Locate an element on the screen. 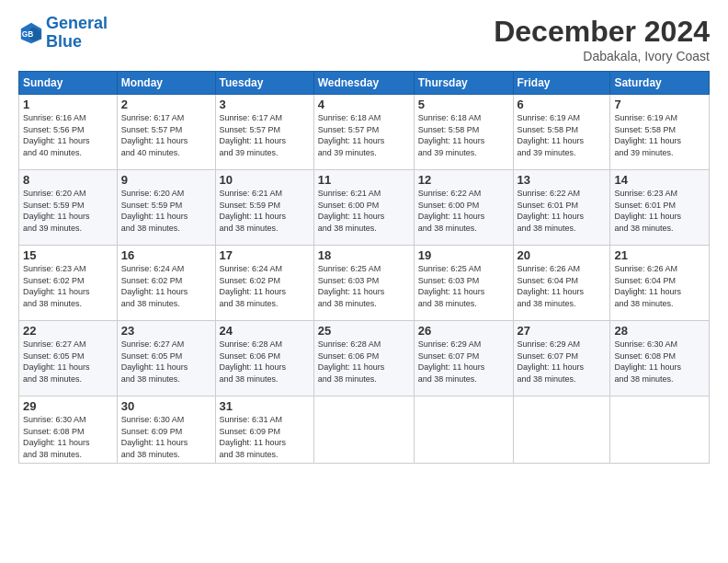 The width and height of the screenshot is (728, 563). calendar-header-friday: Friday is located at coordinates (562, 83).